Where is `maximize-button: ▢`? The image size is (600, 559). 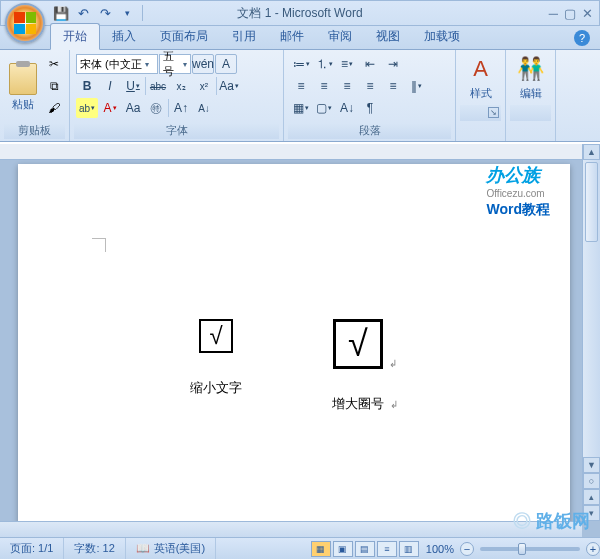 maximize-button: ▢ is located at coordinates (570, 14).